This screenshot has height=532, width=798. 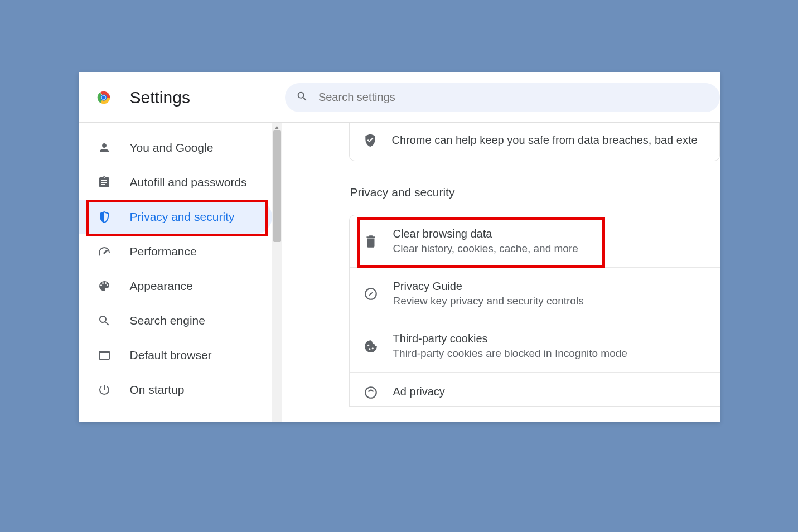 I want to click on sidebar: ▲ You and Google Autofill and passwords …, so click(x=181, y=272).